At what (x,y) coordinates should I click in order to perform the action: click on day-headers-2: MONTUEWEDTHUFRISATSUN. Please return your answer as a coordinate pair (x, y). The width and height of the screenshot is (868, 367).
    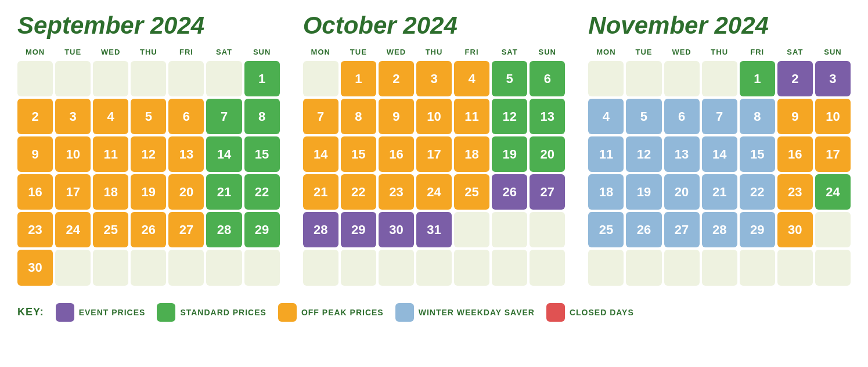
    Looking at the image, I should click on (719, 52).